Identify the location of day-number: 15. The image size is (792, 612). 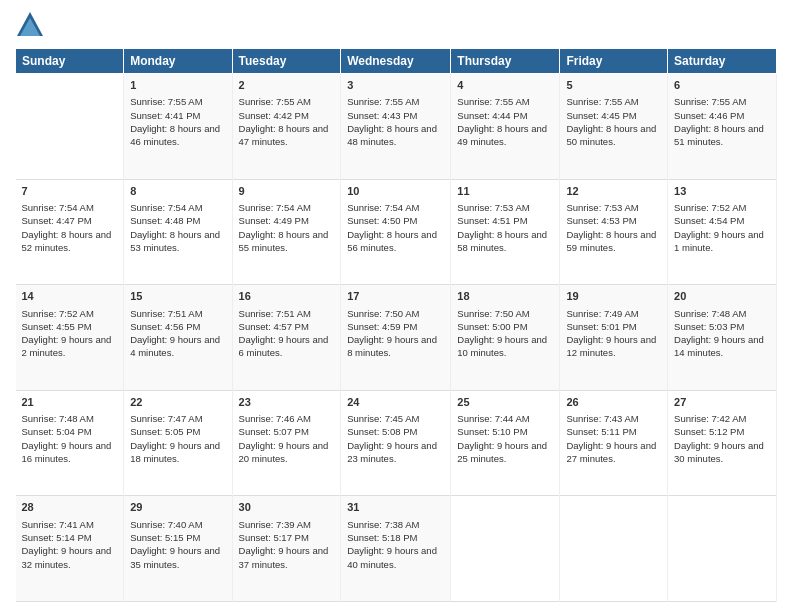
(178, 296).